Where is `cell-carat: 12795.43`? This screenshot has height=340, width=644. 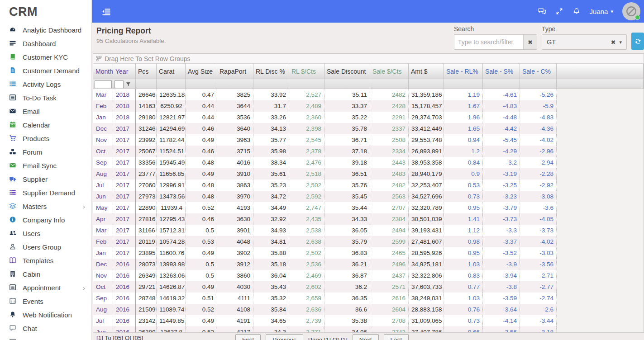
cell-carat: 12795.43 is located at coordinates (171, 219).